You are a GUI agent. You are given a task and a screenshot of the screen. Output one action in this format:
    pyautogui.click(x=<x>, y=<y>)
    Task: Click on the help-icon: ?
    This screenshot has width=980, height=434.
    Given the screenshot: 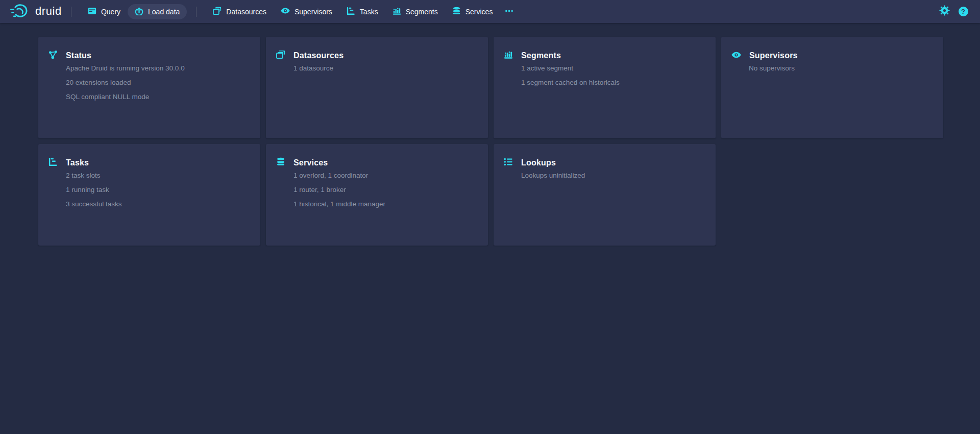 What is the action you would take?
    pyautogui.click(x=964, y=11)
    